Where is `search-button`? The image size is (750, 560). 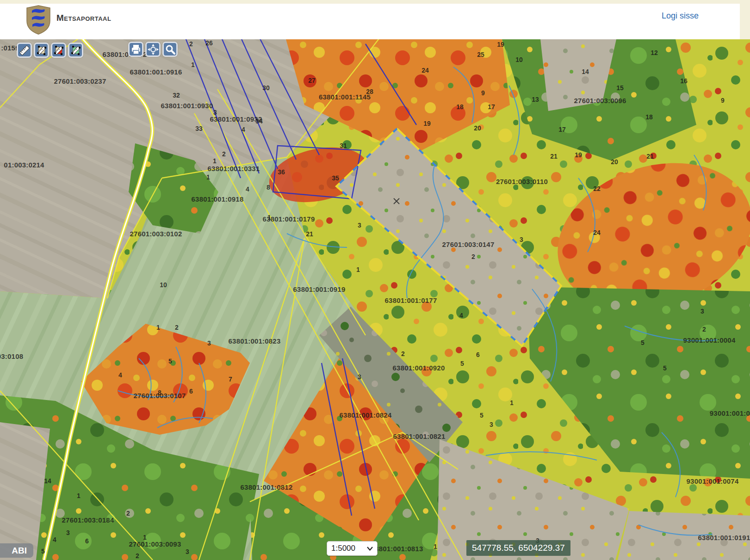 search-button is located at coordinates (170, 49).